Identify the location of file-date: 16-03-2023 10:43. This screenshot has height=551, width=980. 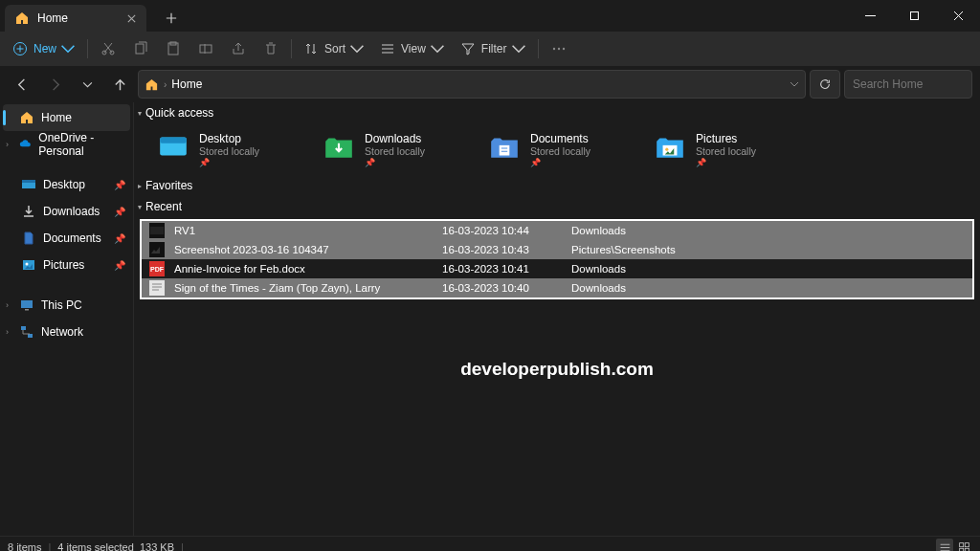
(501, 250).